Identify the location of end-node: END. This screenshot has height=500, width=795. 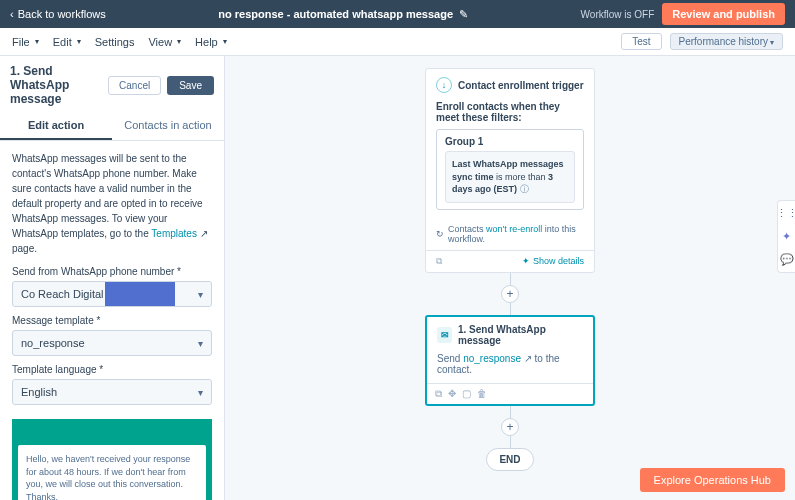
(510, 460).